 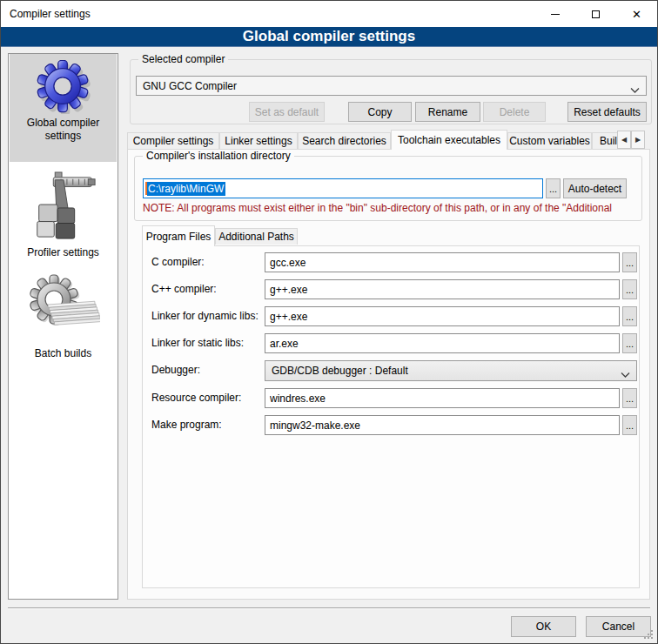 What do you see at coordinates (208, 317) in the screenshot?
I see `linker-for-dynamic-libs-label: Linker for dynamic libs:` at bounding box center [208, 317].